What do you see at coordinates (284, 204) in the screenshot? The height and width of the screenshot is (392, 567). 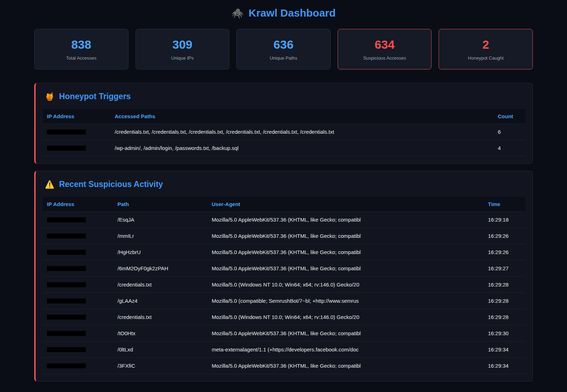 I see `table-header-row: IP Address Path User-Agent Time` at bounding box center [284, 204].